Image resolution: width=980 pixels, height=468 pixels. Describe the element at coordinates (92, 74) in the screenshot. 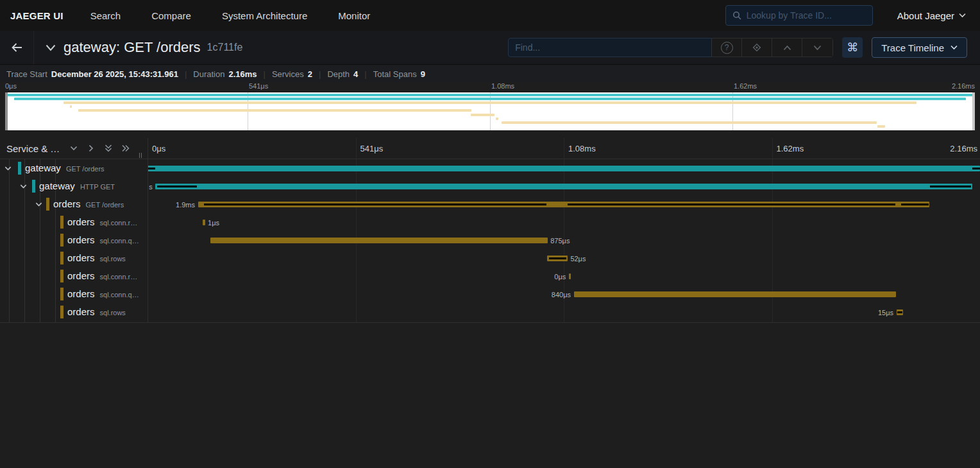

I see `summary-item: Trace StartDecember 26 2025, 15:43:31.96…` at that location.